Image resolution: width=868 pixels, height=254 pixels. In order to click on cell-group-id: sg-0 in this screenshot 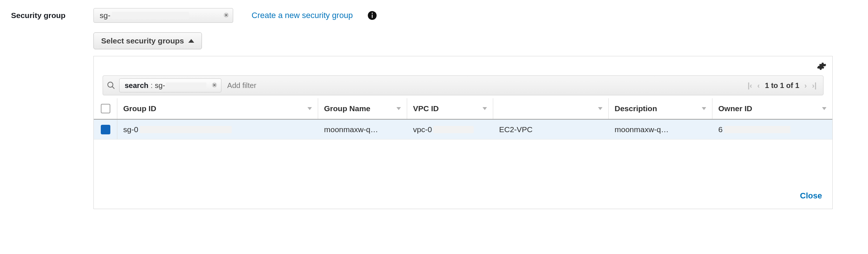, I will do `click(218, 130)`.